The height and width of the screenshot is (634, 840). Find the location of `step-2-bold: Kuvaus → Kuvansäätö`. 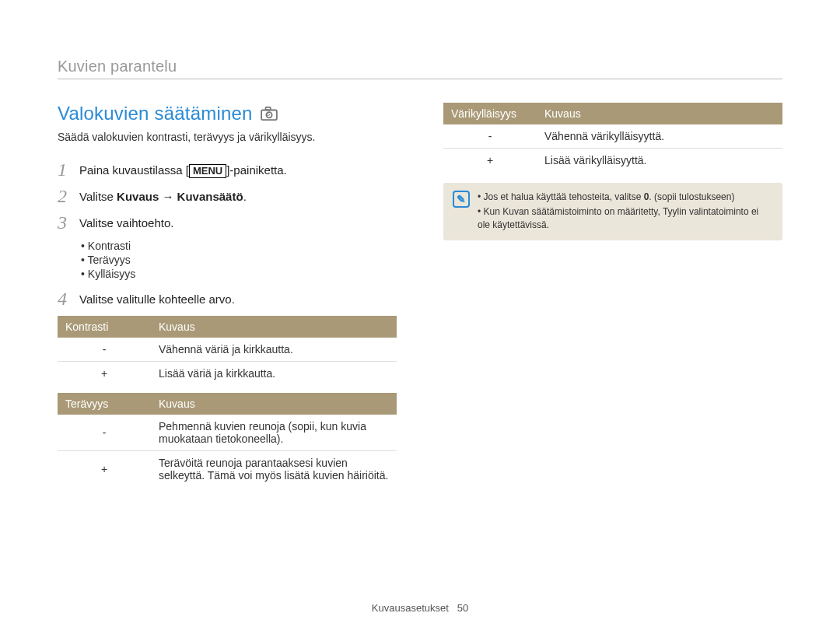

step-2-bold: Kuvaus → Kuvansäätö is located at coordinates (180, 196).